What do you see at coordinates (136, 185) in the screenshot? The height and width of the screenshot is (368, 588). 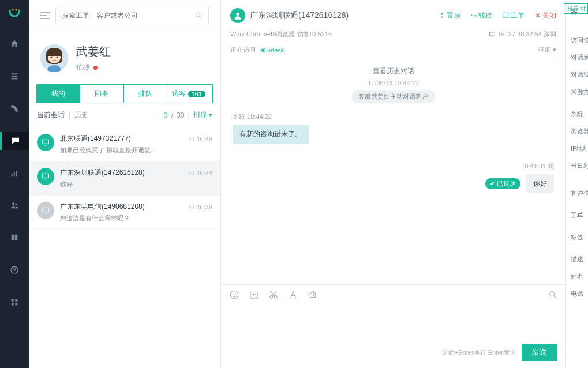 I see `conv-preview: 你好` at bounding box center [136, 185].